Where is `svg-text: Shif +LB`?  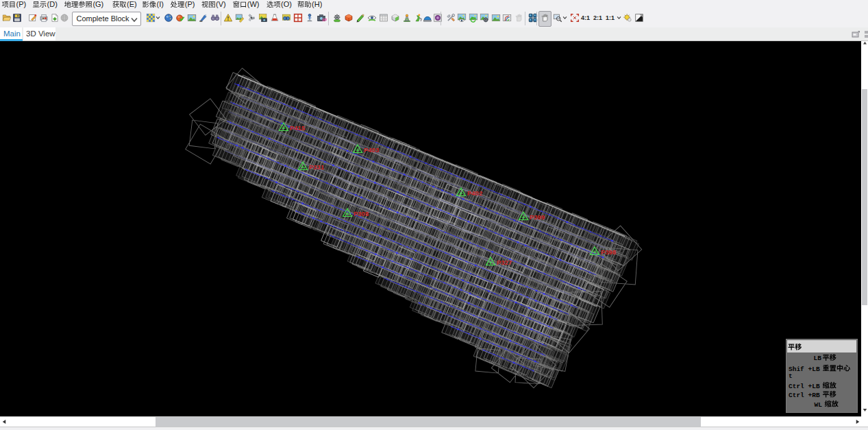 svg-text: Shif +LB is located at coordinates (804, 369).